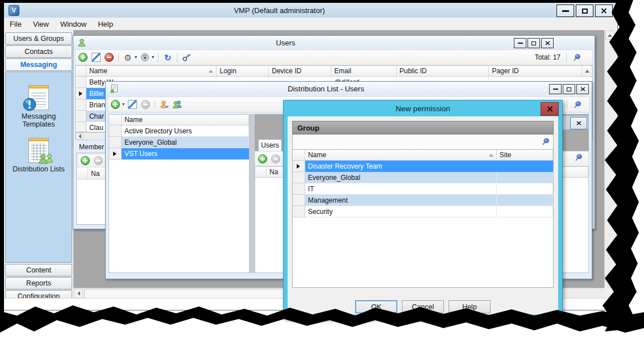 Image resolution: width=644 pixels, height=340 pixels. What do you see at coordinates (609, 162) in the screenshot?
I see `scrollbar-grip` at bounding box center [609, 162].